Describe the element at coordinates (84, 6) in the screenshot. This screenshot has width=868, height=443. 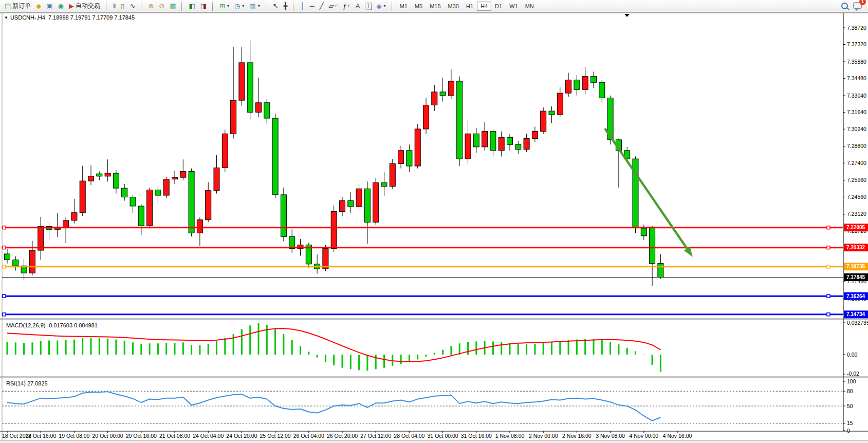
I see `autotrading-button: ▶自动交易` at that location.